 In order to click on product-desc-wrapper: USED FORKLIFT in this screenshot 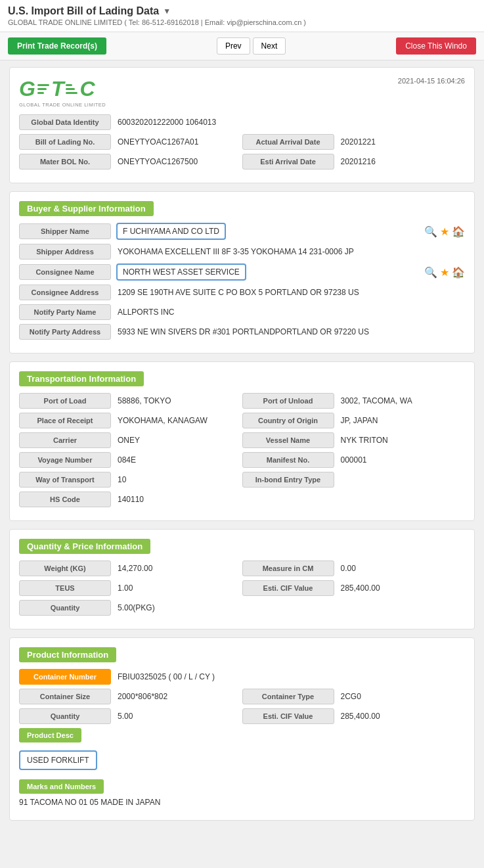, I will do `click(242, 760)`.